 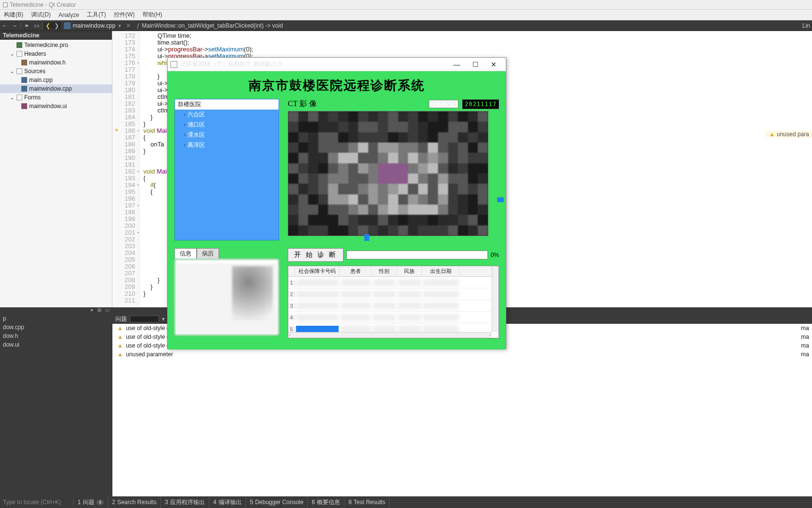 What do you see at coordinates (494, 64) in the screenshot?
I see `close-button: ✕` at bounding box center [494, 64].